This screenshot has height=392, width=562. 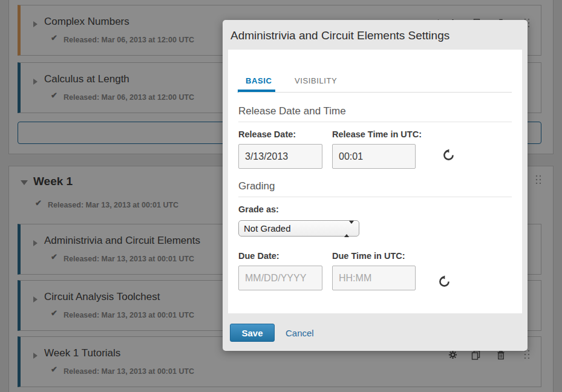 I want to click on grading-section-heading: Grading, so click(x=256, y=186).